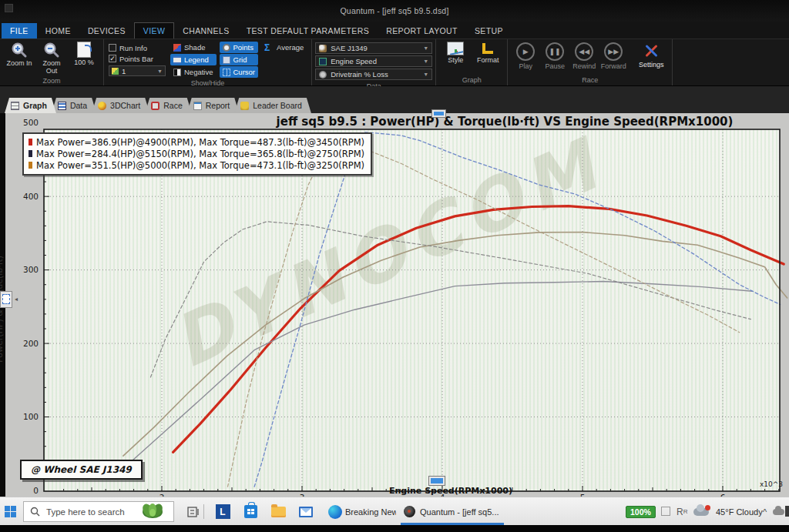  What do you see at coordinates (374, 62) in the screenshot?
I see `engine-speed-dropdown: Engine Speed▼` at bounding box center [374, 62].